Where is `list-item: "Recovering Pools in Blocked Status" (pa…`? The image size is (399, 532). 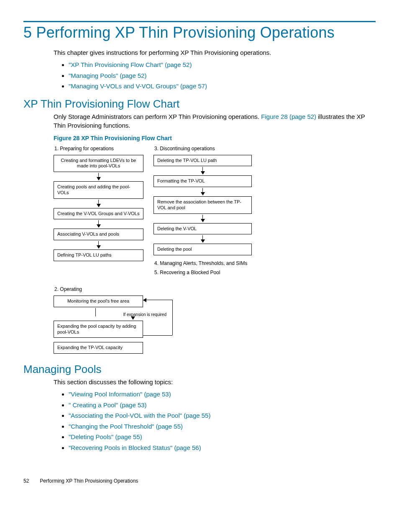
list-item: "Recovering Pools in Blocked Status" (pa… is located at coordinates (222, 448).